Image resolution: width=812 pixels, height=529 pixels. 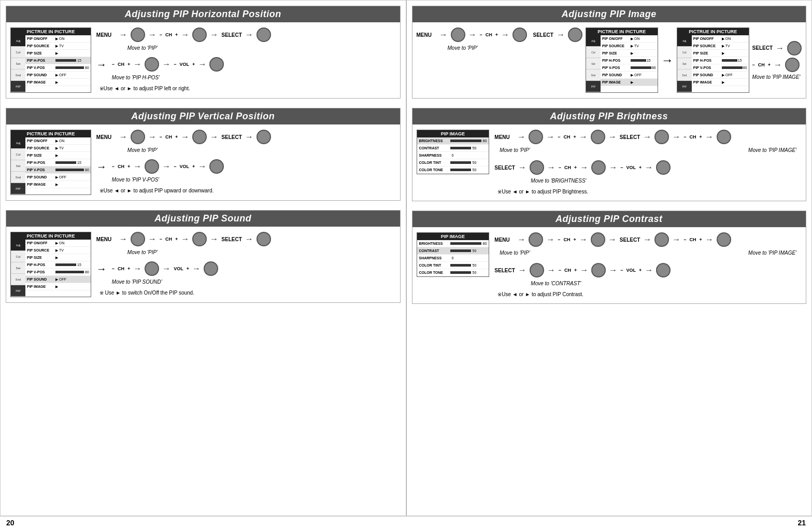 I want to click on pip-icon-color: Col, so click(x=18, y=52).